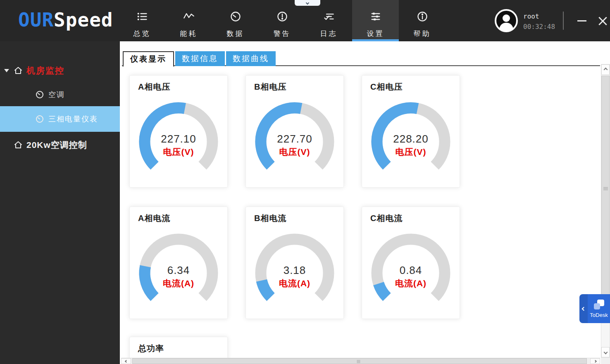 The height and width of the screenshot is (364, 610). What do you see at coordinates (282, 21) in the screenshot?
I see `top-nav: 总览 能耗 数据 警告 日志` at bounding box center [282, 21].